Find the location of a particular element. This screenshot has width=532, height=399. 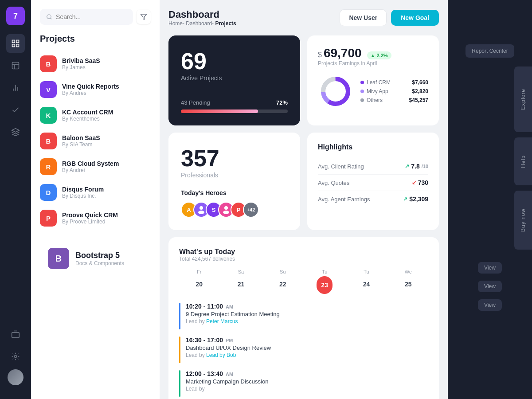

day-number: 23 is located at coordinates (325, 285).